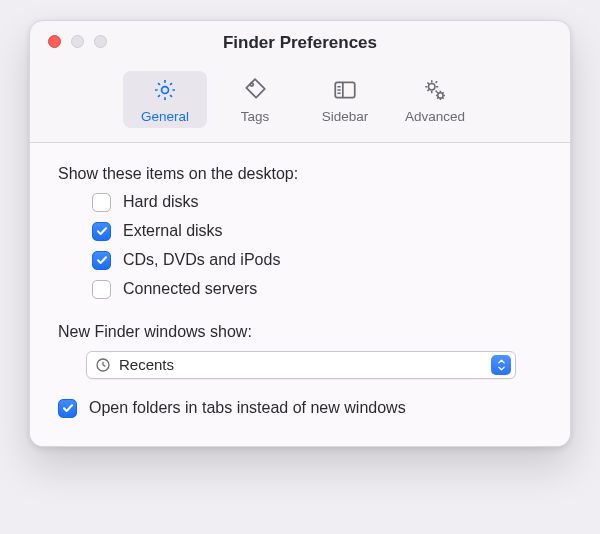 This screenshot has height=534, width=600. I want to click on tab-sidebar: Sidebar, so click(345, 100).